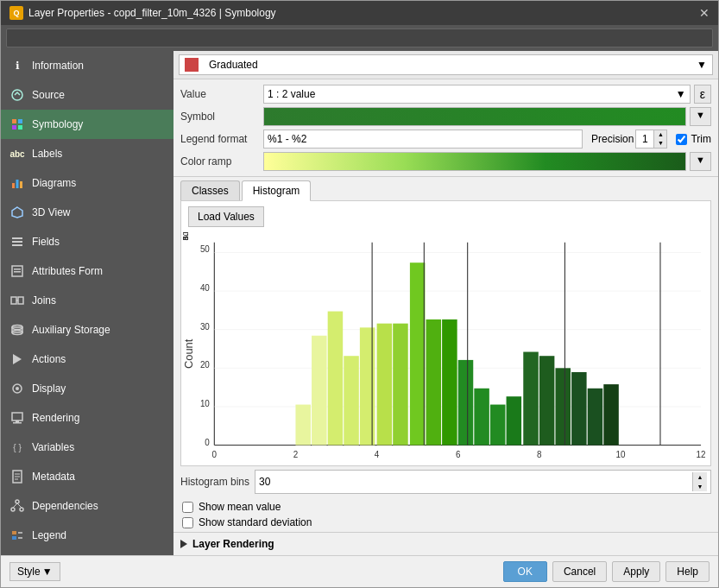 The width and height of the screenshot is (719, 588). Describe the element at coordinates (694, 139) in the screenshot. I see `trim-checkbox-label: Trim` at that location.